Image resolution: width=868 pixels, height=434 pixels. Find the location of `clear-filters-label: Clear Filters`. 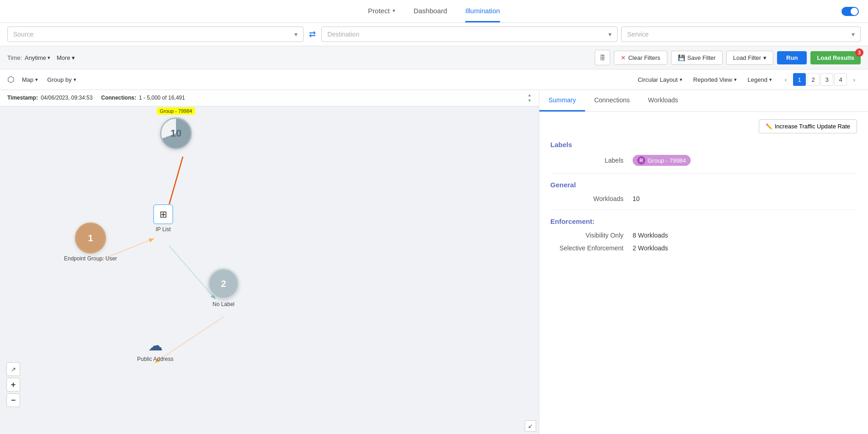

clear-filters-label: Clear Filters is located at coordinates (644, 58).